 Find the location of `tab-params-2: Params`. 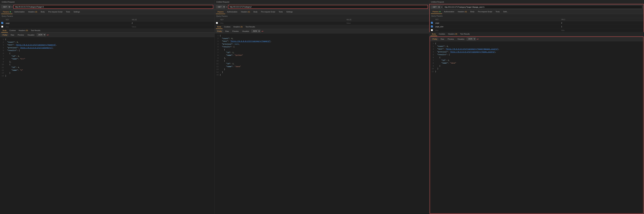

tab-params-2: Params is located at coordinates (220, 12).